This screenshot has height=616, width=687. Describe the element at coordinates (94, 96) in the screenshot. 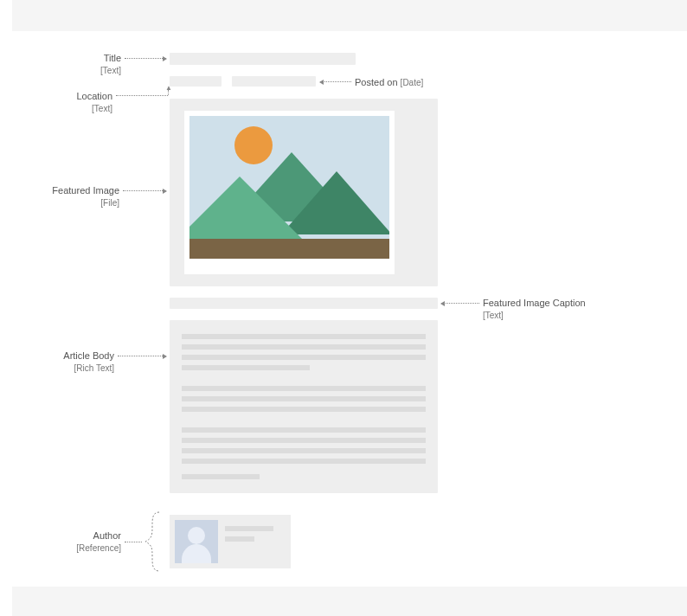

I see `label-location-name: Location` at that location.